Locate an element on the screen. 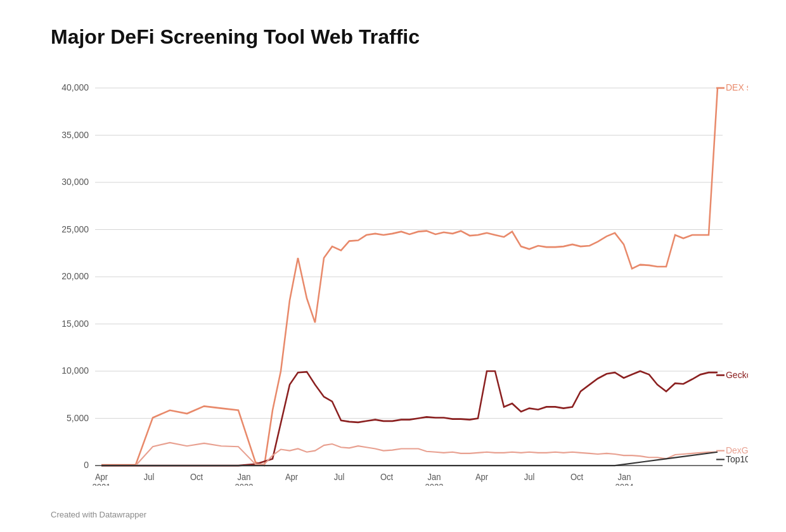 The image size is (786, 532). svg-text: 25,000 is located at coordinates (75, 229).